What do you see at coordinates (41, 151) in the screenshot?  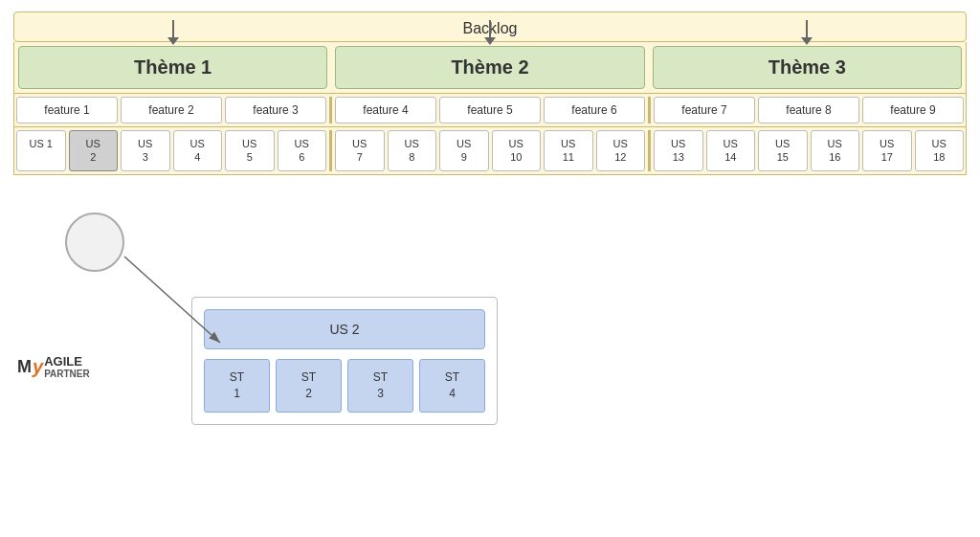 I see `us-1: US 1` at bounding box center [41, 151].